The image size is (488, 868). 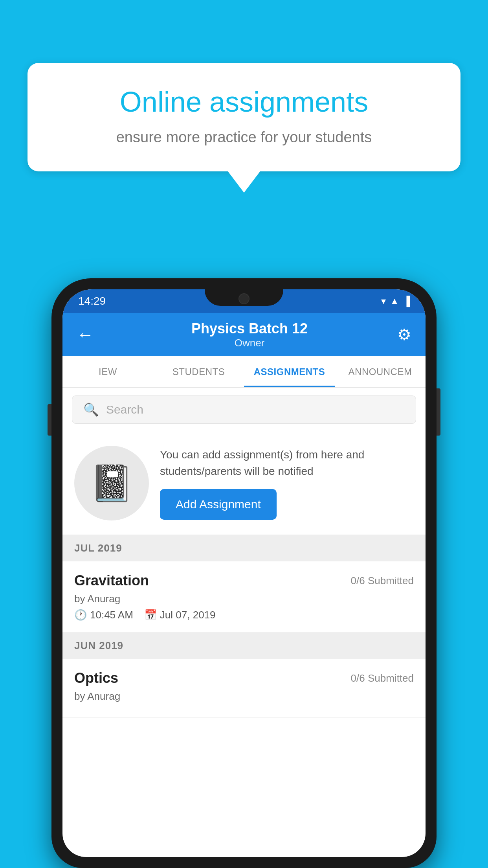 What do you see at coordinates (85, 335) in the screenshot?
I see `back-button: ←` at bounding box center [85, 335].